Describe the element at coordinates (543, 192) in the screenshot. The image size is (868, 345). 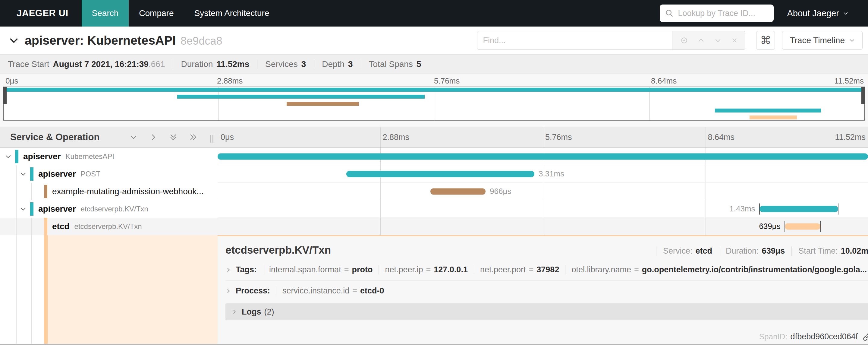
I see `span-timeline-cell: 966μs` at that location.